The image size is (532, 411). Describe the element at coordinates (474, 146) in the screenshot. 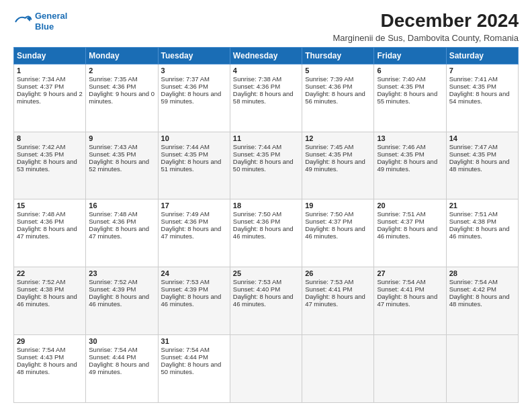

I see `sunrise-label: Sunrise: 7:47 AM` at that location.